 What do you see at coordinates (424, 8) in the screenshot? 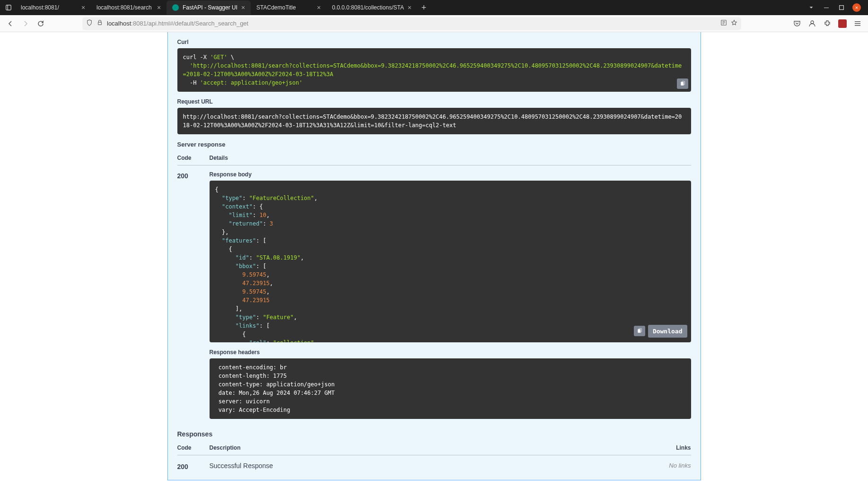
I see `new-tab-button: +` at bounding box center [424, 8].